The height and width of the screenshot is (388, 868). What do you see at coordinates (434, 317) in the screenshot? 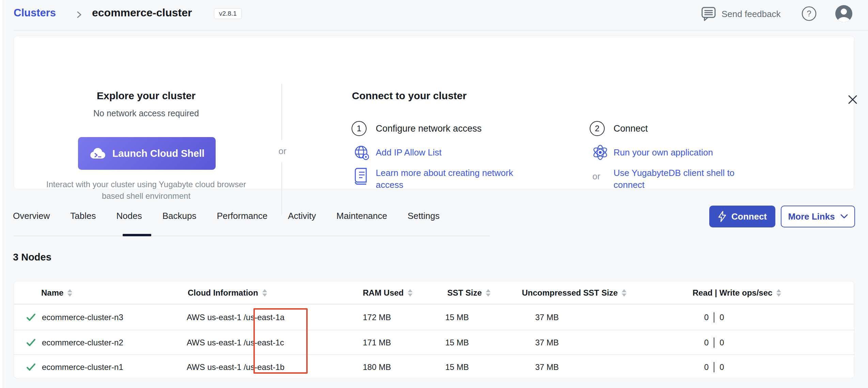
I see `table-row: ecommerce-cluster-n3 AWS us-east-1 / us-…` at bounding box center [434, 317].